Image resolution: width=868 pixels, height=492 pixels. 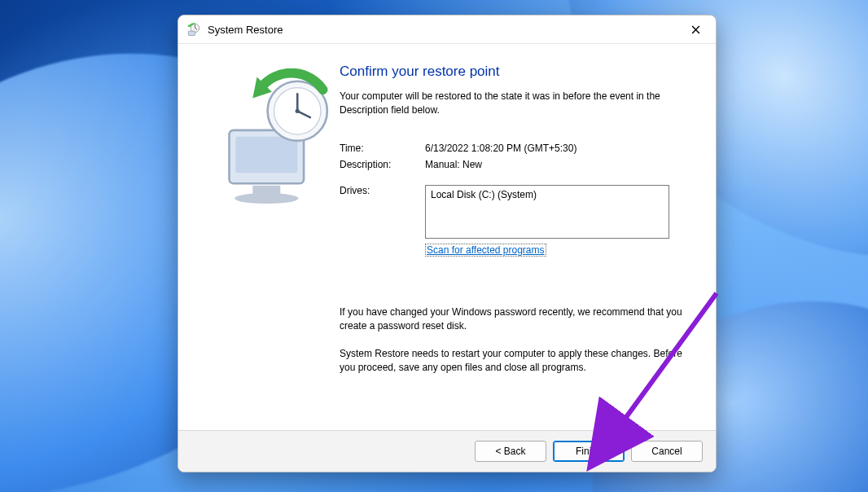 I want to click on close-button, so click(x=695, y=29).